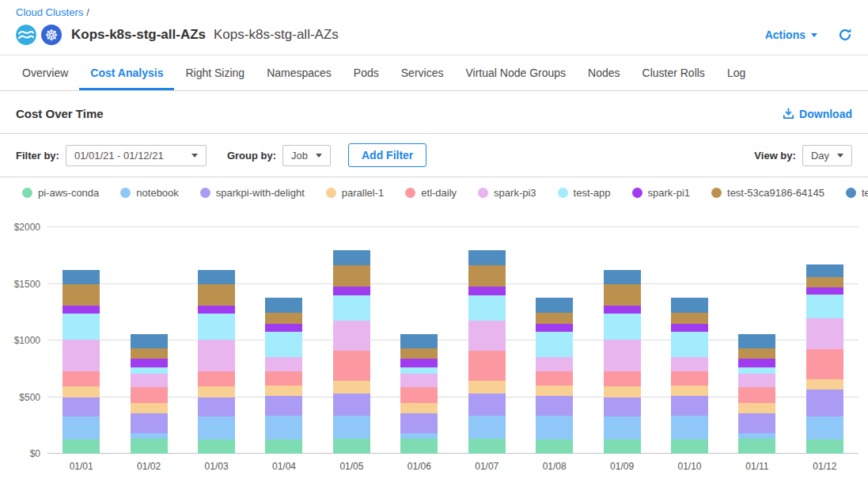  What do you see at coordinates (845, 35) in the screenshot?
I see `refresh-icon` at bounding box center [845, 35].